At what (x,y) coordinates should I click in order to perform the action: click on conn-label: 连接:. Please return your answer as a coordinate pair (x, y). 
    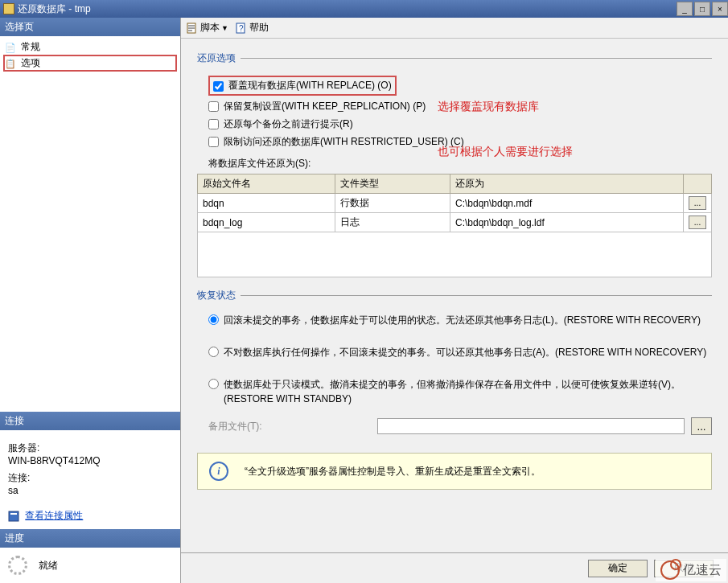
    Looking at the image, I should click on (90, 478).